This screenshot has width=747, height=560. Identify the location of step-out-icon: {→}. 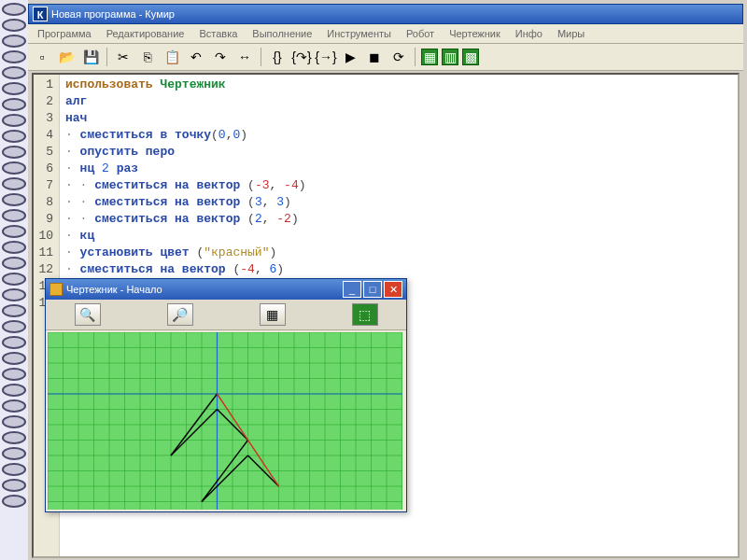
(326, 57).